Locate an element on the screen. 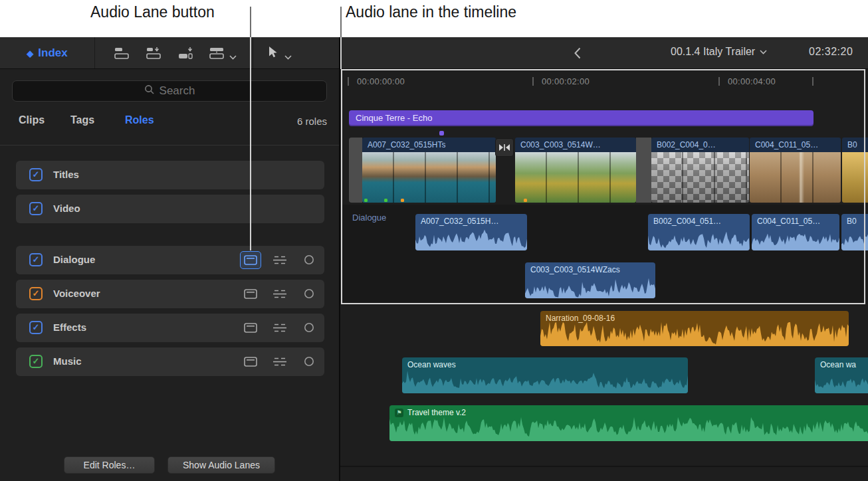 This screenshot has height=481, width=868. edit-roles-button: Edit Roles… is located at coordinates (109, 465).